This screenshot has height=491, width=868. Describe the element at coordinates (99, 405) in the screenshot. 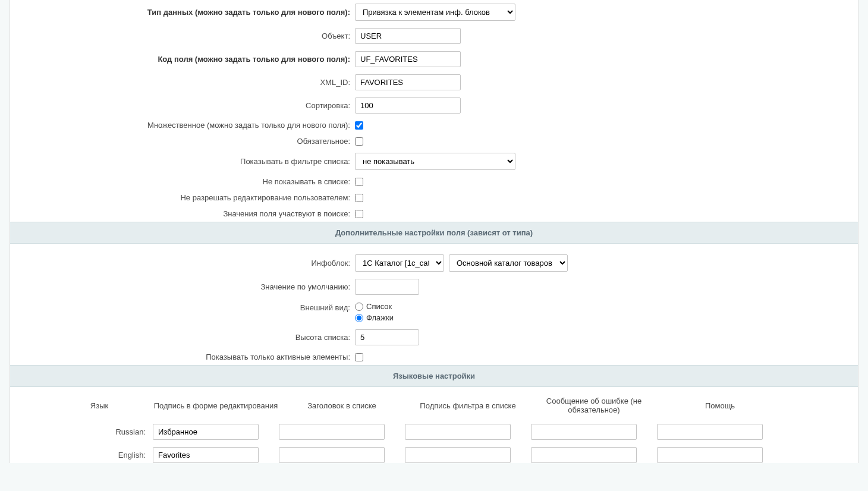

I see `lang-col-lang: Язык` at that location.